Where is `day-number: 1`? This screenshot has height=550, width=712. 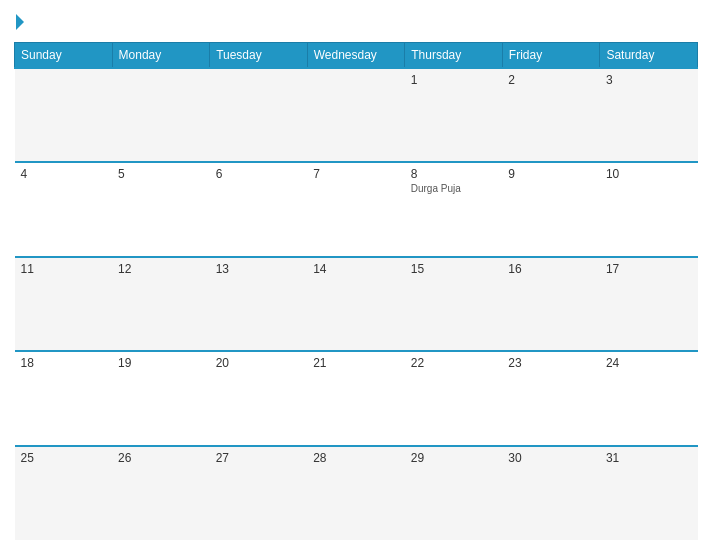
day-number: 1 is located at coordinates (454, 80).